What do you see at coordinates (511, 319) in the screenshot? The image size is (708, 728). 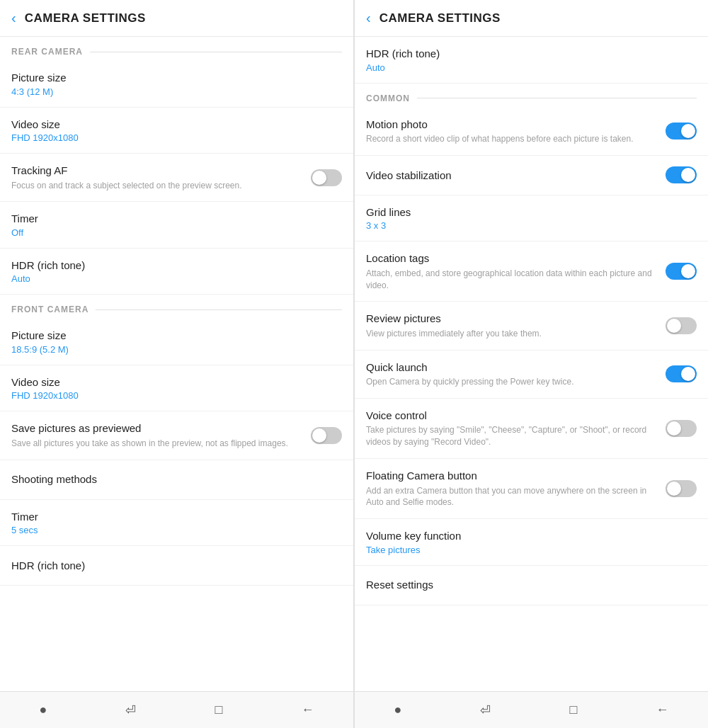 I see `review-pictures-title: Review pictures` at bounding box center [511, 319].